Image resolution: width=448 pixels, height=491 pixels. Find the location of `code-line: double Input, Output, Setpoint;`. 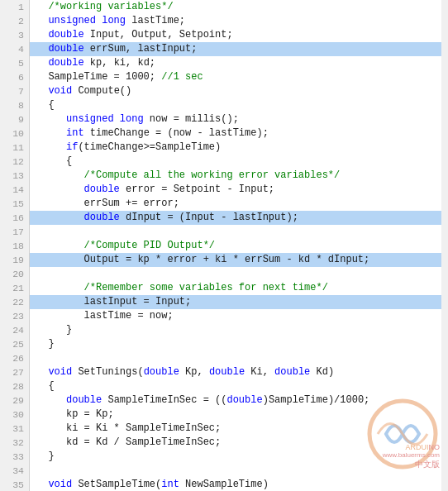

code-line: double Input, Output, Setpoint; is located at coordinates (239, 35).